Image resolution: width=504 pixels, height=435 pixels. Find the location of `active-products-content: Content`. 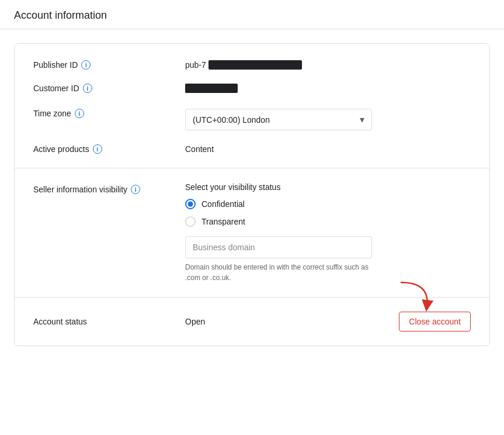

active-products-content: Content is located at coordinates (200, 149).